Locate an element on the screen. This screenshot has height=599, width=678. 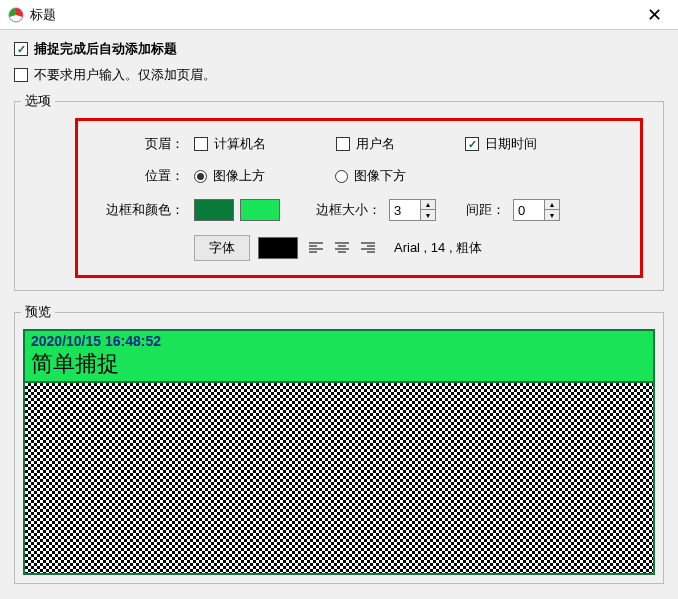
color-row: 边框和颜色： 边框大小： ▲ ▼ 间距： ▲ ▼ is located at coordinates (359, 210).